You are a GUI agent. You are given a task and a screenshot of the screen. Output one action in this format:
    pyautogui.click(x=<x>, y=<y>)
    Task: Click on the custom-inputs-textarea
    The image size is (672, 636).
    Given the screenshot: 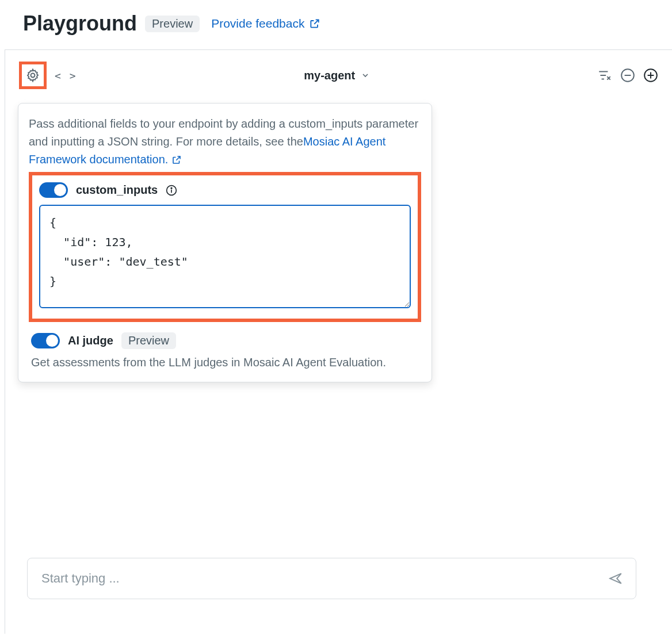 What is the action you would take?
    pyautogui.click(x=225, y=256)
    